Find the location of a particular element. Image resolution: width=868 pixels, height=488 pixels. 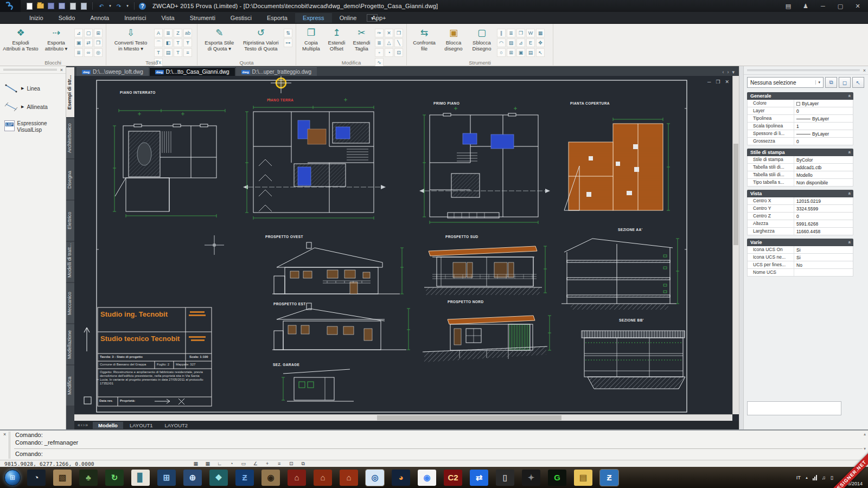

property-row: Stile di stampa ByColor is located at coordinates (800, 160).